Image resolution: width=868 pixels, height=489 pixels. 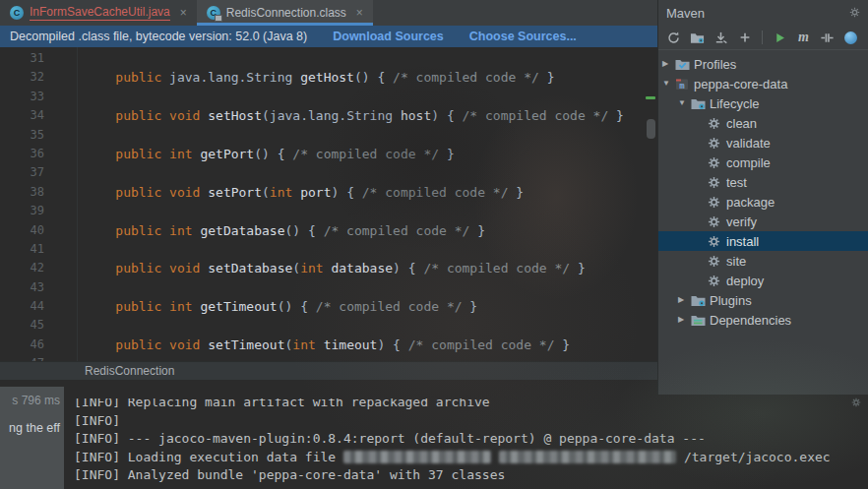 I want to click on maven-m-glyph: m, so click(x=803, y=37).